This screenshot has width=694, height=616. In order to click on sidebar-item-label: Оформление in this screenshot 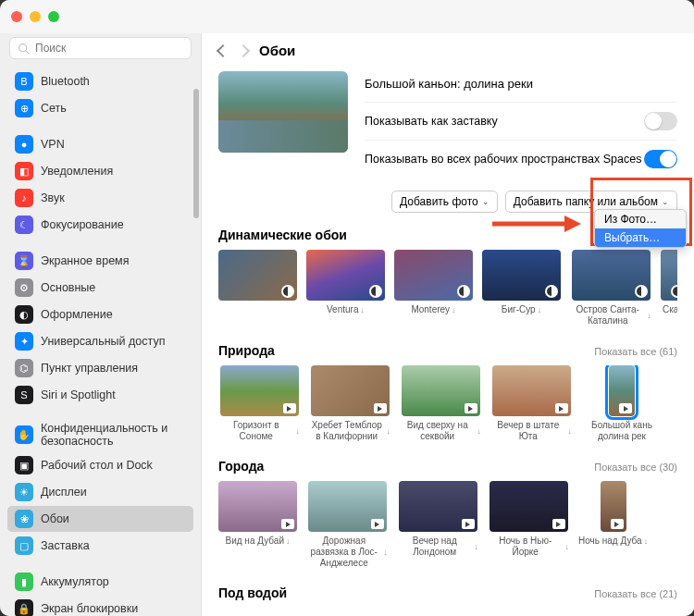, I will do `click(77, 314)`.